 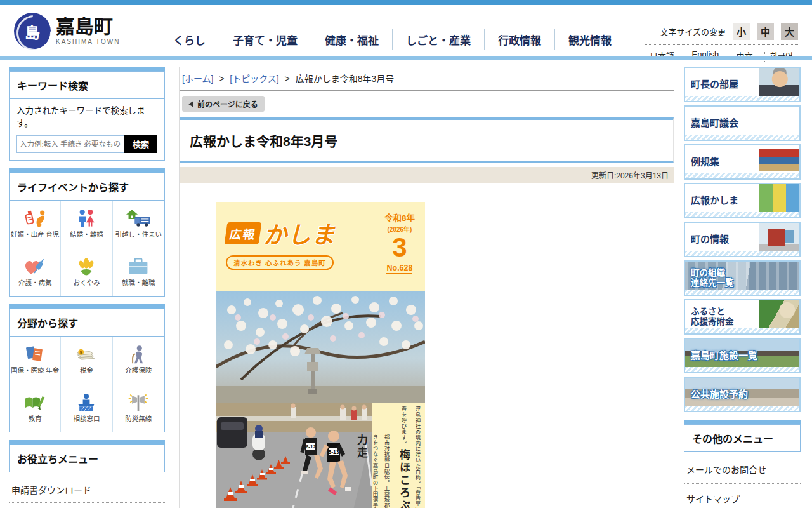 I want to click on site-logo: 島 嘉島町 KASHIMA TOWN, so click(x=67, y=31).